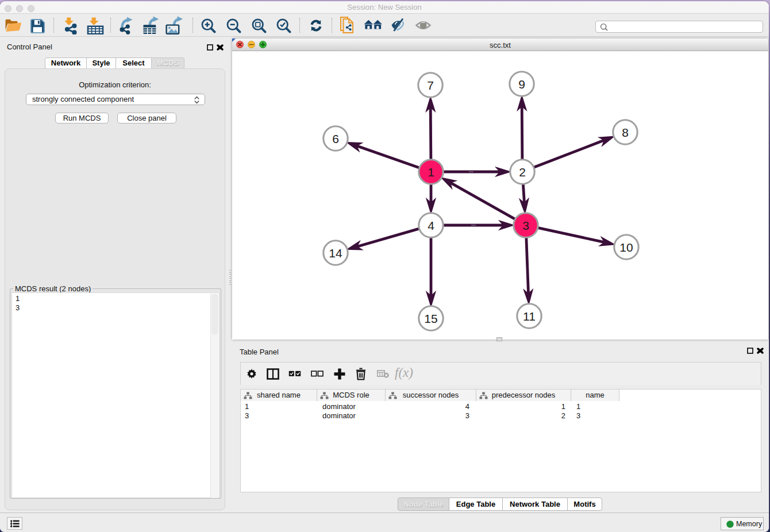  Describe the element at coordinates (526, 225) in the screenshot. I see `svg-text: 3` at that location.